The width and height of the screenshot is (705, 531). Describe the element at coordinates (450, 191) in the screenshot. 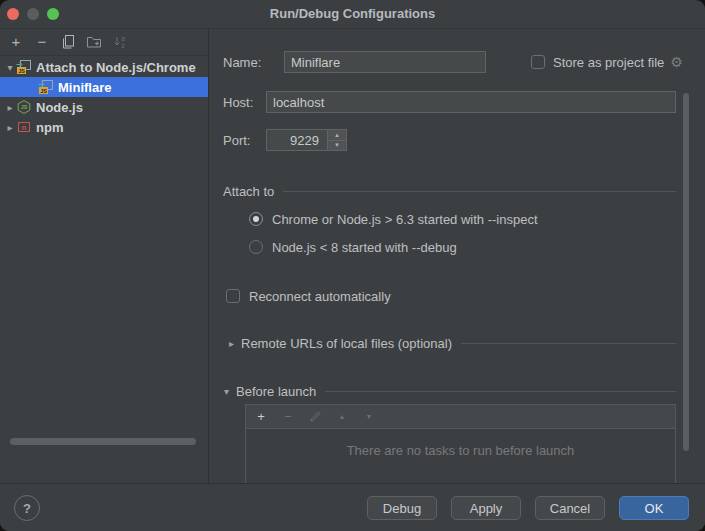

I see `attach-to-section: Attach to` at that location.